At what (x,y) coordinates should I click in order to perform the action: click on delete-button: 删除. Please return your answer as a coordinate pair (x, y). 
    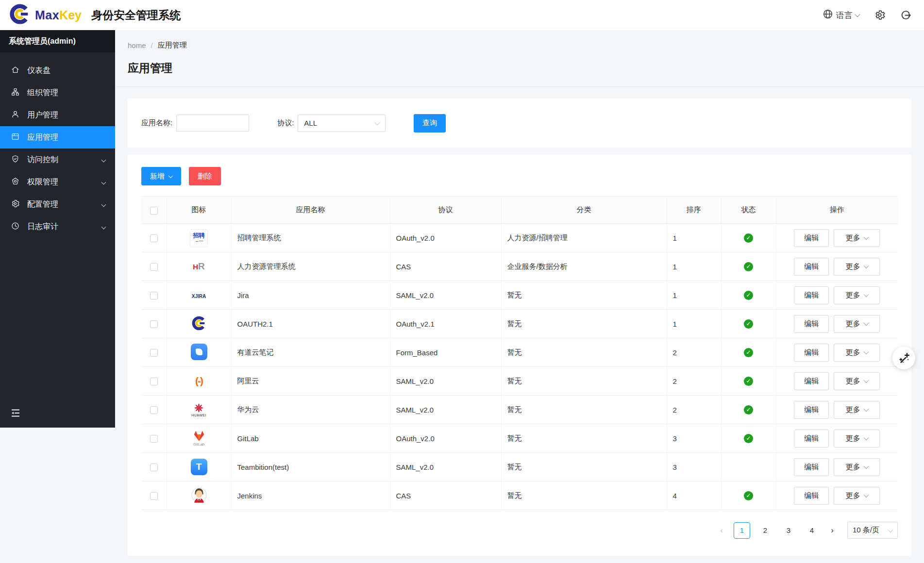
    Looking at the image, I should click on (205, 176).